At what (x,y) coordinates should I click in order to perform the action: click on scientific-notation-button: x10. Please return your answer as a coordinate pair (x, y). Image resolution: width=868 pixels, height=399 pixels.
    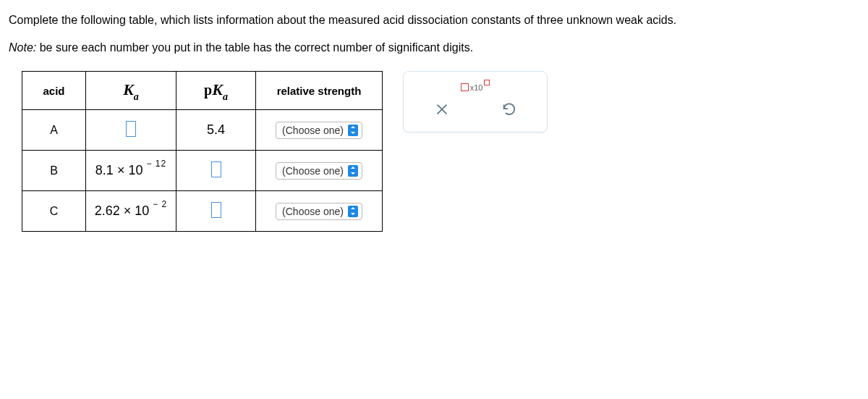
    Looking at the image, I should click on (476, 87).